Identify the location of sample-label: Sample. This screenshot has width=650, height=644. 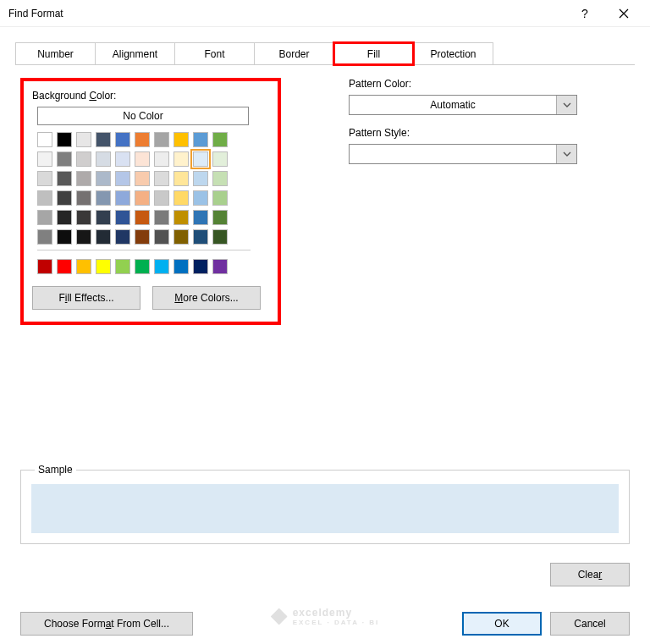
(56, 470).